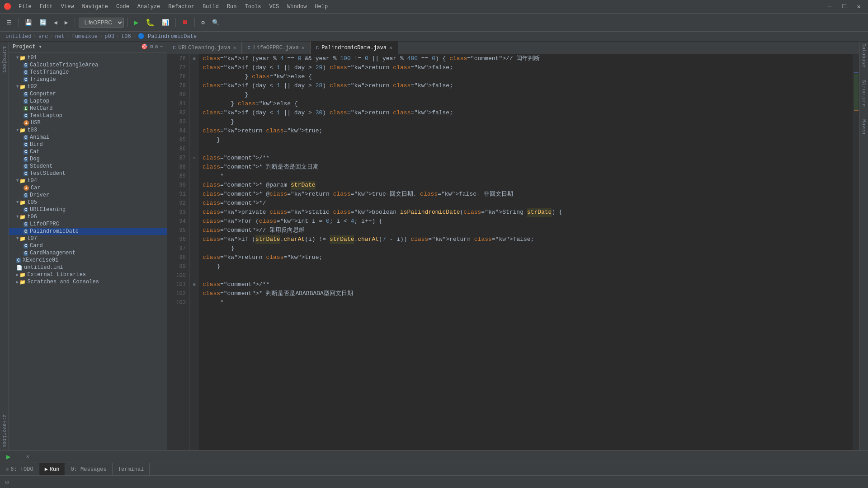  Describe the element at coordinates (88, 181) in the screenshot. I see `tree-item-t04: ▼📁t04` at that location.